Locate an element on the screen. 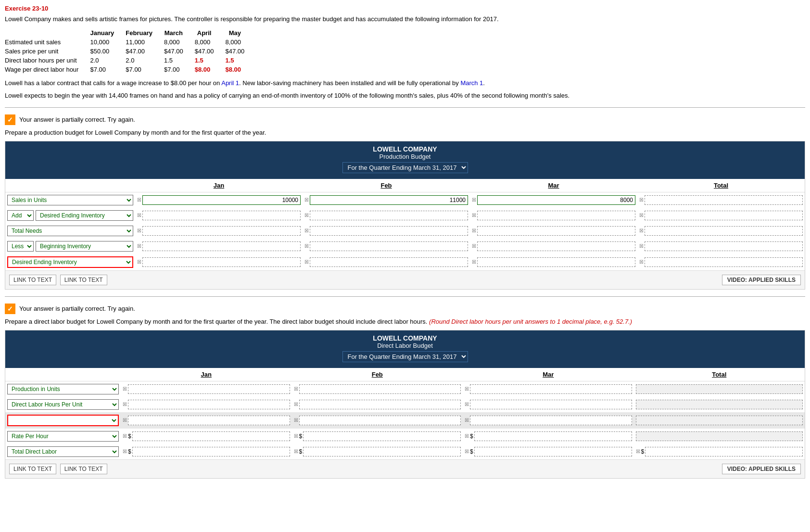  x-mark-9: ☒ is located at coordinates (139, 231).